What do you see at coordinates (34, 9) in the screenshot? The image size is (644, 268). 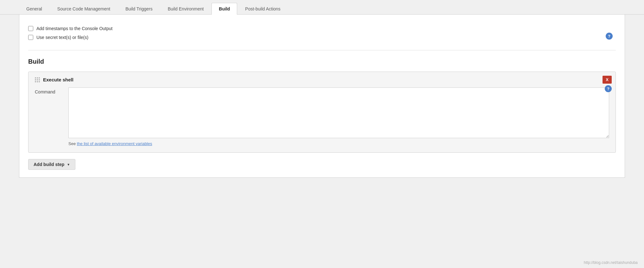 I see `tab-general: General` at bounding box center [34, 9].